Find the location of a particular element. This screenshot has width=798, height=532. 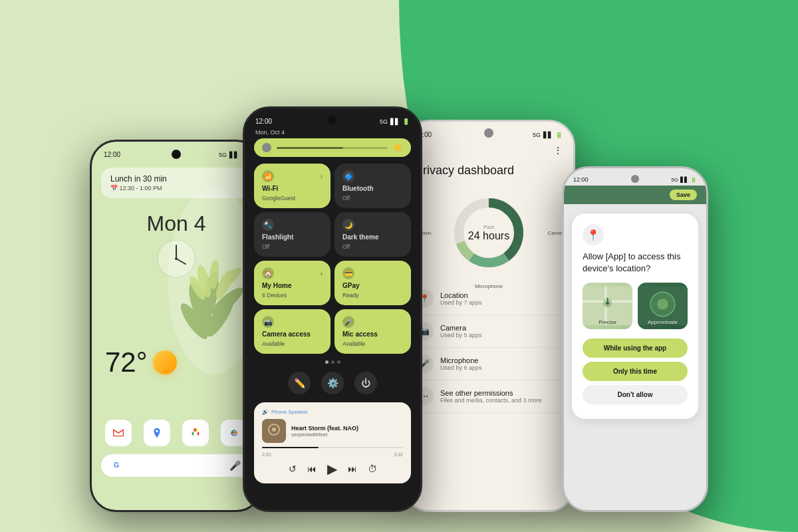

phone4-device: 12:00 5G ▋▋ 🔋 Save 📍 Allow [App] to acce… is located at coordinates (635, 339).